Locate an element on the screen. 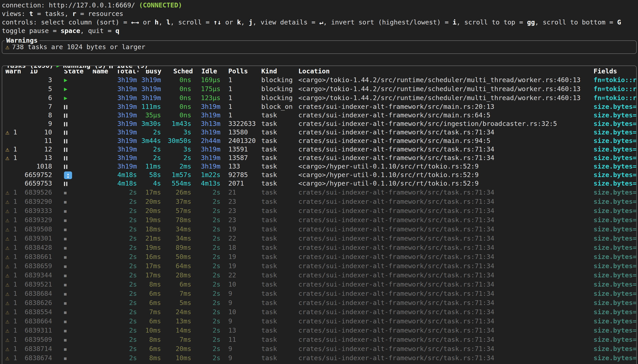 This screenshot has width=638, height=364. task-row: ⚠ 16838714■2s6ms20ms2s9taskcrates/sui-in… is located at coordinates (319, 348).